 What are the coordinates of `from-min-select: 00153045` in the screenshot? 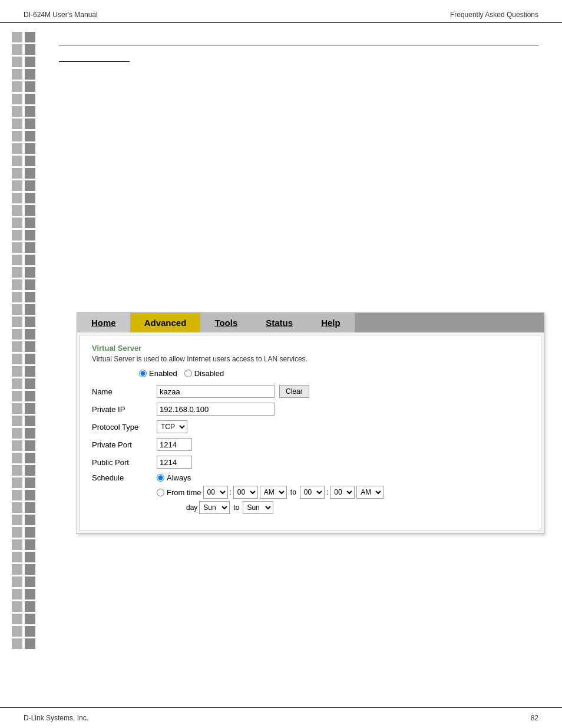 It's located at (246, 492).